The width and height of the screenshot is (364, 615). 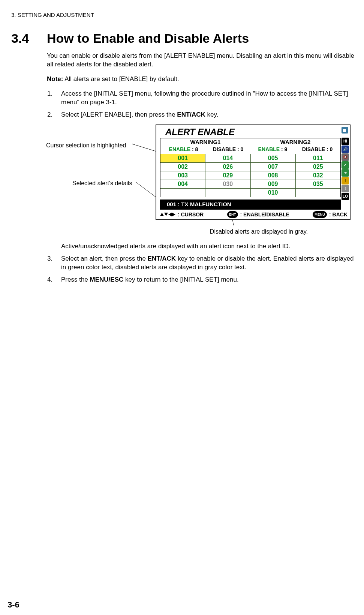 What do you see at coordinates (250, 204) in the screenshot?
I see `details-bar: 001 : TX MALFUNCTION` at bounding box center [250, 204].